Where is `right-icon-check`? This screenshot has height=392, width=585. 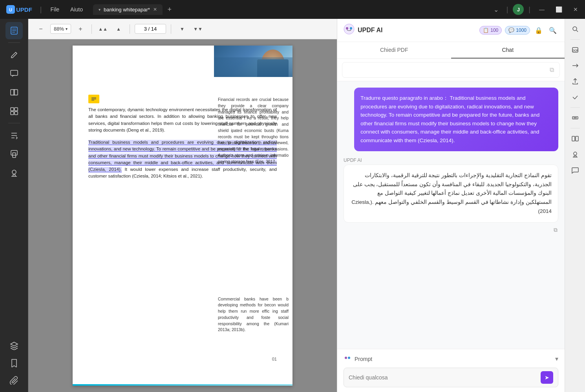 right-icon-check is located at coordinates (575, 97).